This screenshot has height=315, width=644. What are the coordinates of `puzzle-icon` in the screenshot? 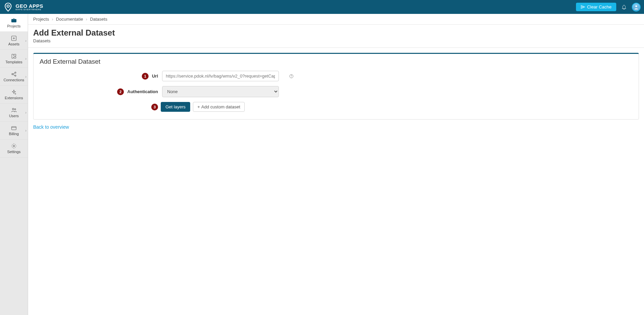 It's located at (14, 56).